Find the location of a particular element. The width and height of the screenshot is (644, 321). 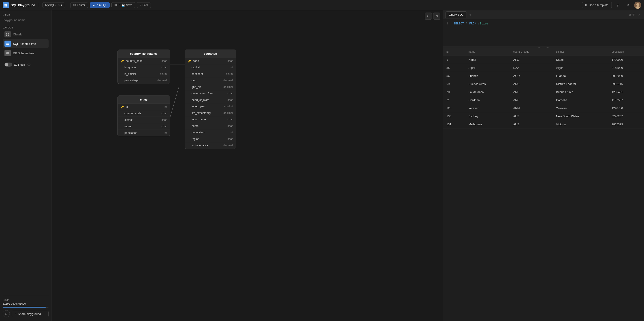

chevron-down-icon: ▾ is located at coordinates (62, 5).